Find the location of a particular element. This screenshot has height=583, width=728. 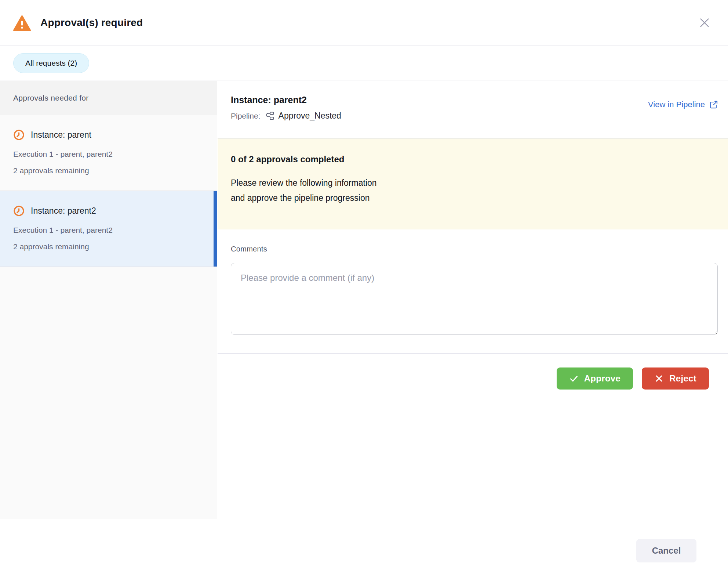

reject-label: Reject is located at coordinates (683, 379).